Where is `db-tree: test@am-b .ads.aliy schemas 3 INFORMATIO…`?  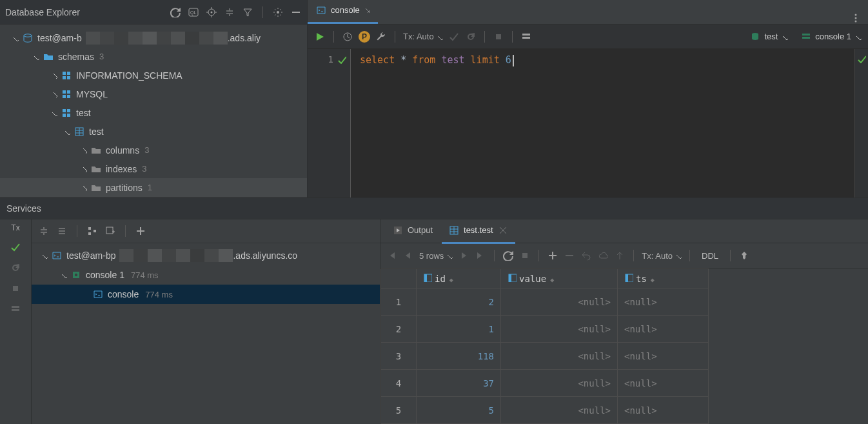 db-tree: test@am-b .ads.aliy schemas 3 INFORMATIO… is located at coordinates (153, 111).